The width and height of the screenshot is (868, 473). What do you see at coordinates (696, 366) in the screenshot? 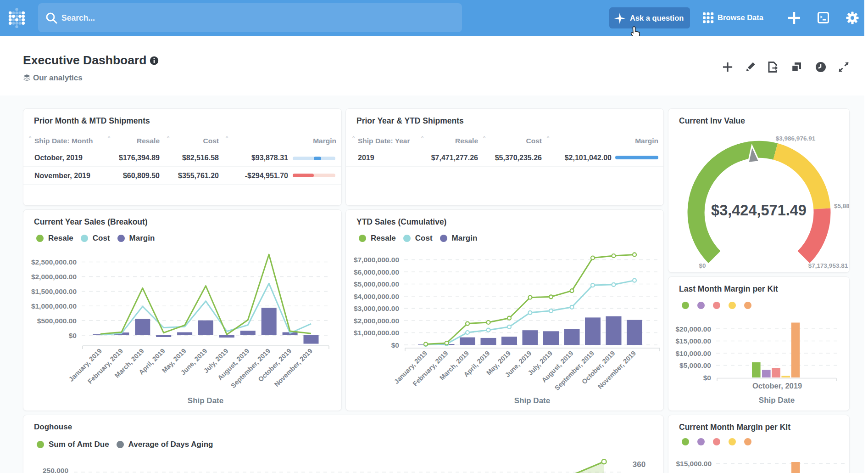
I see `svg-text: $5,000.00` at bounding box center [696, 366].